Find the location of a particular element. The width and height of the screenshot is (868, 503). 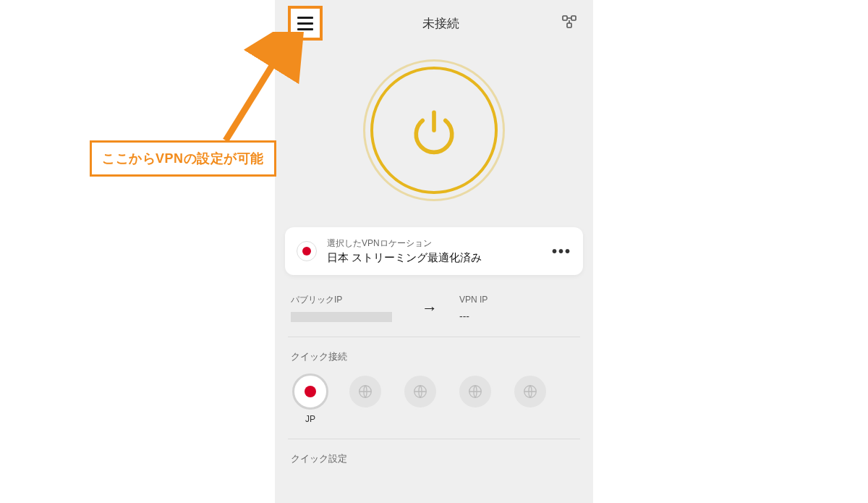

power-icon is located at coordinates (434, 130).